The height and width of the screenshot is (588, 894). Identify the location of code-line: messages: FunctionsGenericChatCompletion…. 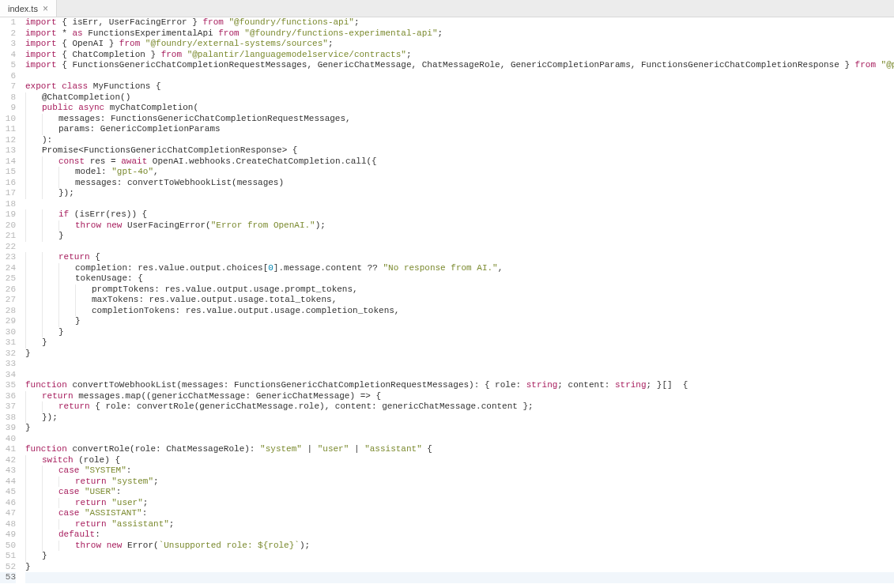
(460, 119).